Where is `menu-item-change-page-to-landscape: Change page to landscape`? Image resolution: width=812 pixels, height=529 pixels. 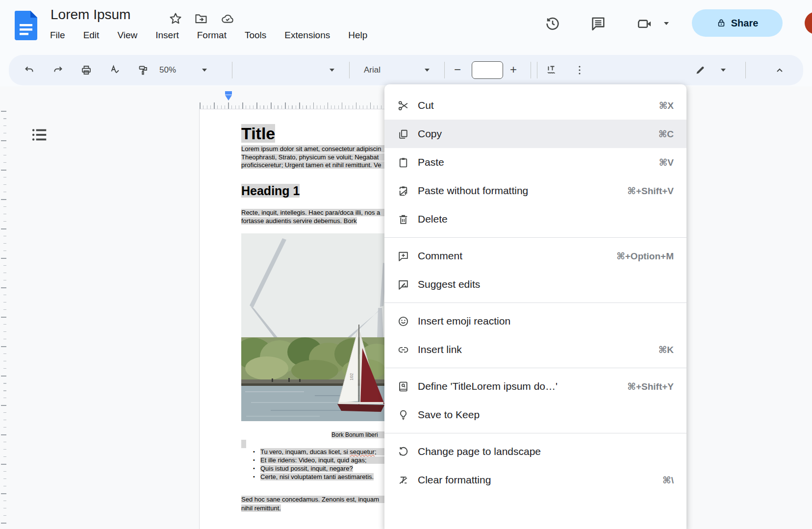
menu-item-change-page-to-landscape: Change page to landscape is located at coordinates (535, 452).